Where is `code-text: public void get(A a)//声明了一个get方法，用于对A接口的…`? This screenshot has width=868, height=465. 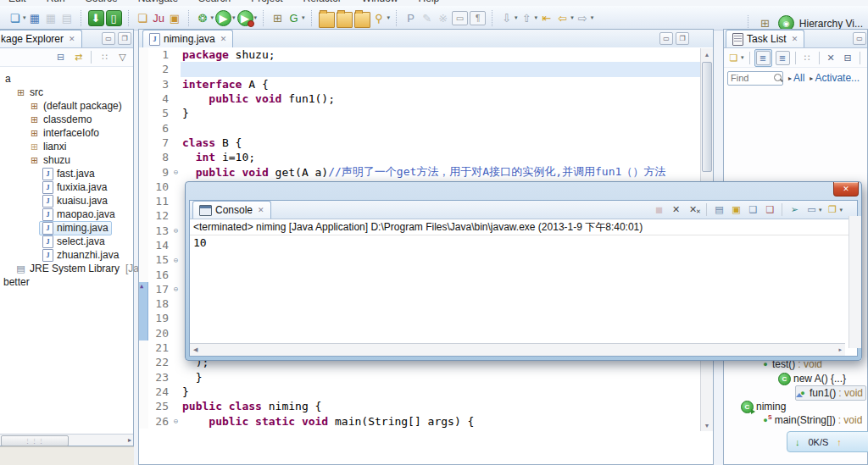
code-text: public void get(A a)//声明了一个get方法，用于对A接口的… is located at coordinates (447, 171).